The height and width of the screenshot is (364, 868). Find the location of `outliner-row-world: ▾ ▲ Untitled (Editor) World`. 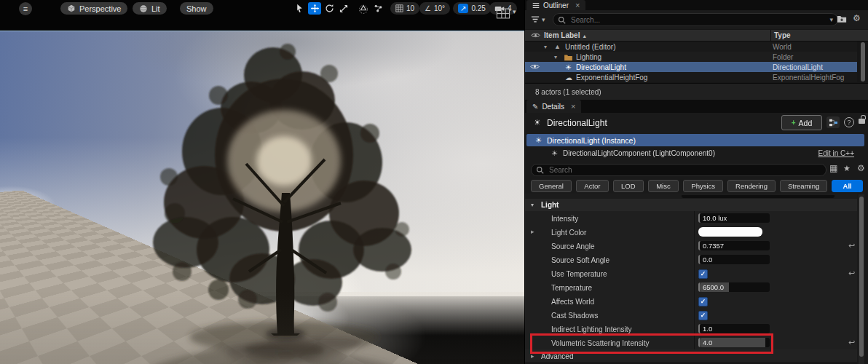

outliner-row-world: ▾ ▲ Untitled (Editor) World is located at coordinates (691, 47).